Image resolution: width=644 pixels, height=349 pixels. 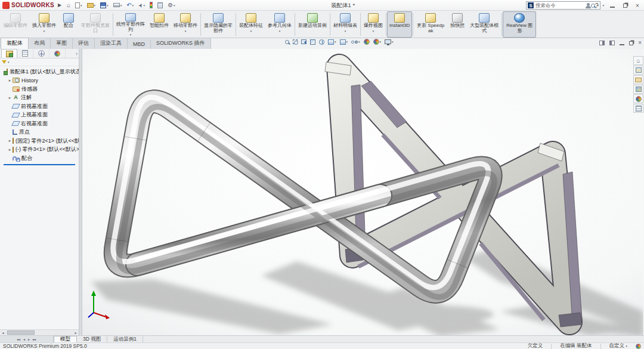 What do you see at coordinates (39, 62) in the screenshot?
I see `tree-filter: ▾` at bounding box center [39, 62].